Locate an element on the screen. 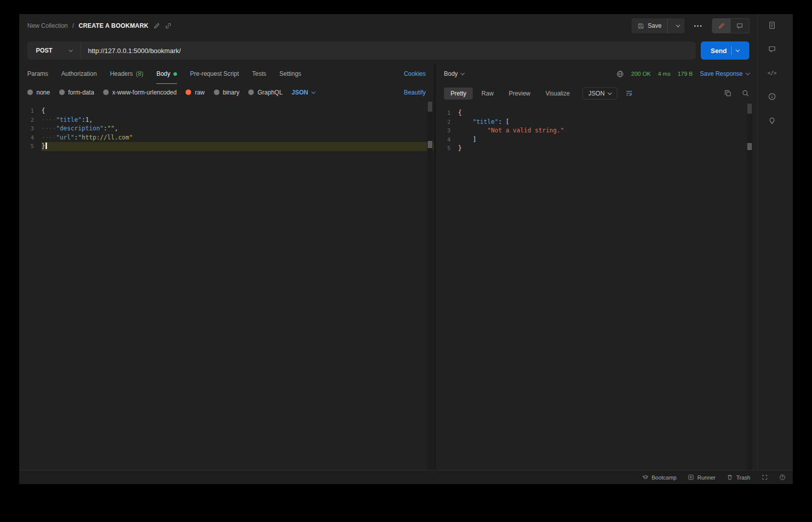 This screenshot has height=522, width=812. tab-preview: Preview is located at coordinates (520, 93).